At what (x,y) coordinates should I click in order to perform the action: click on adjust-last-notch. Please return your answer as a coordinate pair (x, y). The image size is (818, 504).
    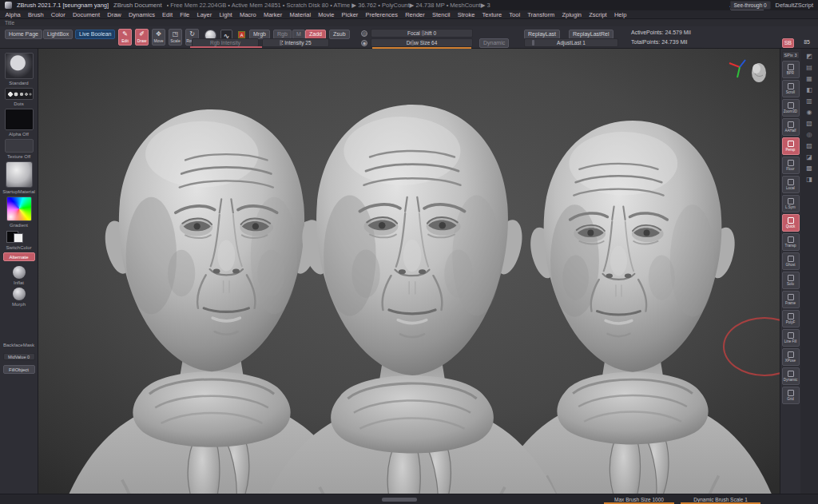
    Looking at the image, I should click on (534, 43).